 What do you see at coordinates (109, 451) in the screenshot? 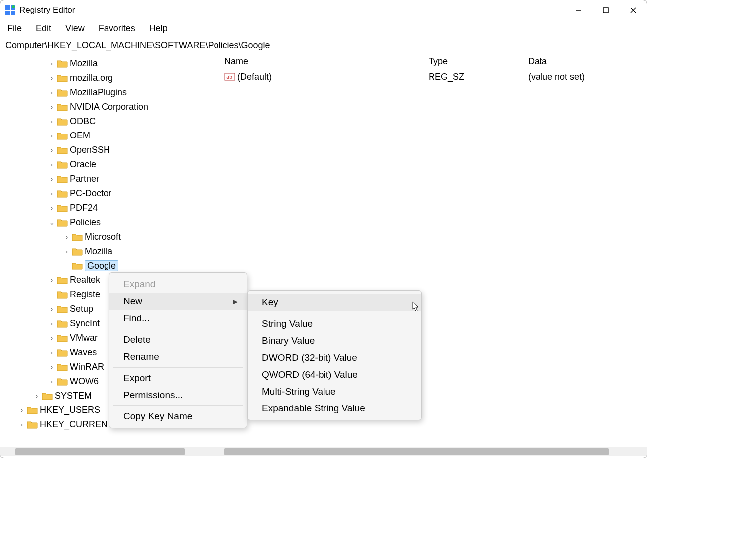
I see `tree-horizontal-scrollbar` at bounding box center [109, 451].